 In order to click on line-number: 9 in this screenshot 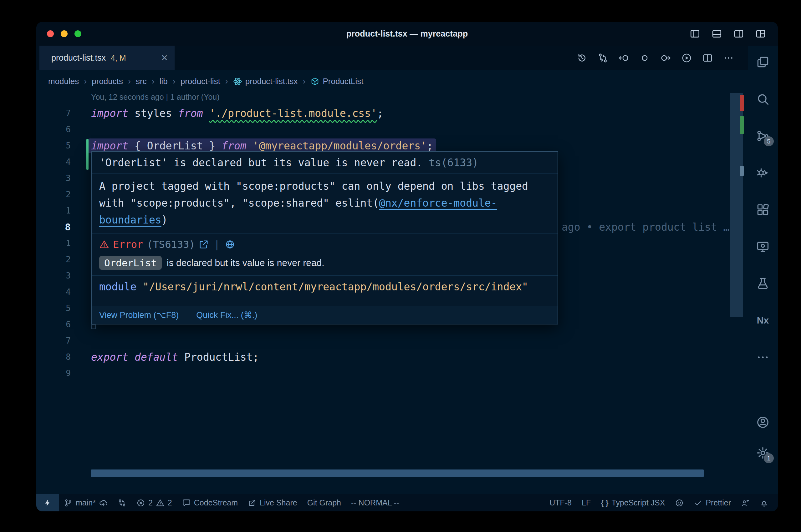, I will do `click(54, 373)`.